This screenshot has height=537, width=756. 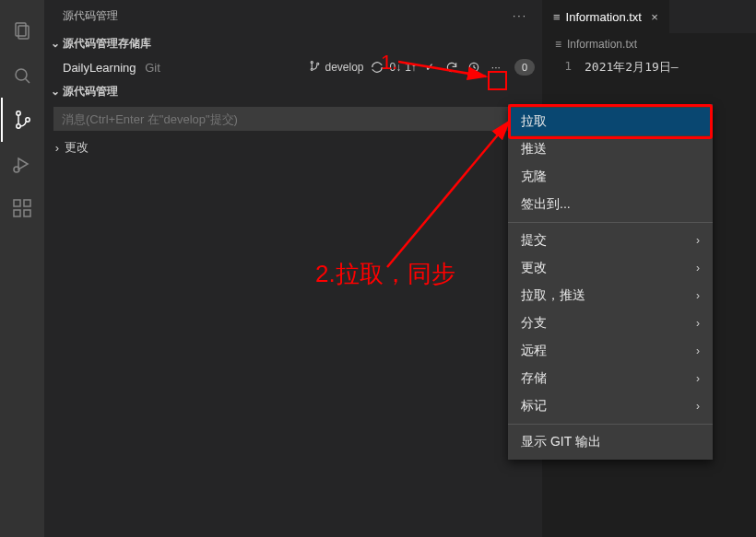 I want to click on menu-remote: 远程›, so click(x=610, y=351).